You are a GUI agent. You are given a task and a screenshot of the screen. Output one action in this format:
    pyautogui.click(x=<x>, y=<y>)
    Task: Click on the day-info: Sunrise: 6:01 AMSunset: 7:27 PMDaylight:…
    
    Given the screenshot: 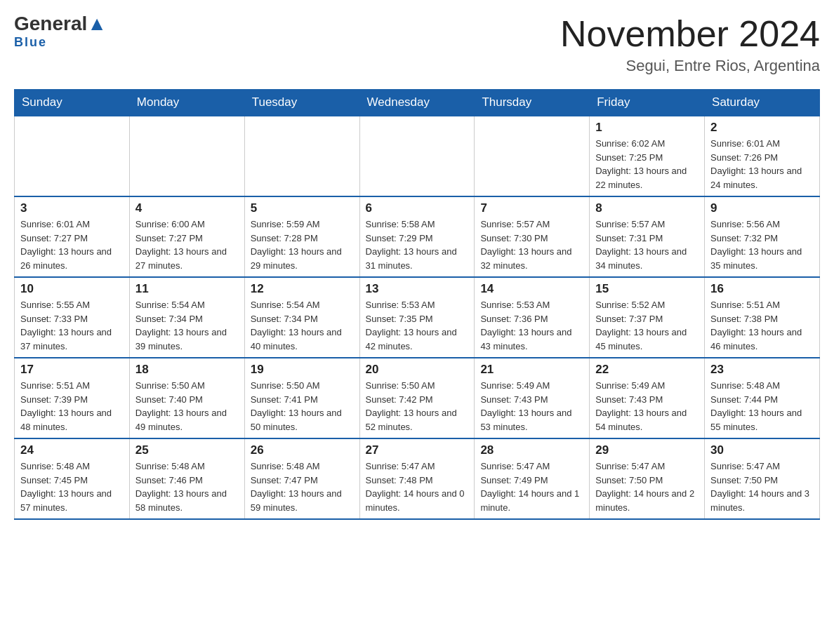 What is the action you would take?
    pyautogui.click(x=72, y=245)
    